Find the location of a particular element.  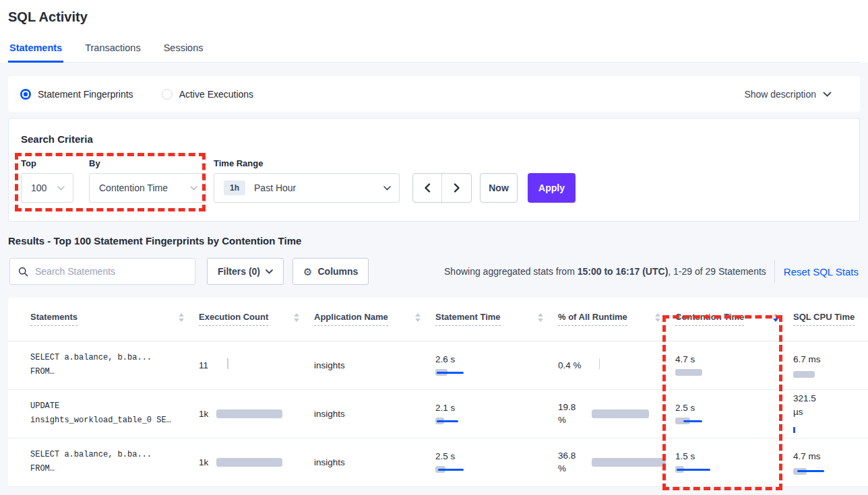

search-input is located at coordinates (111, 271).